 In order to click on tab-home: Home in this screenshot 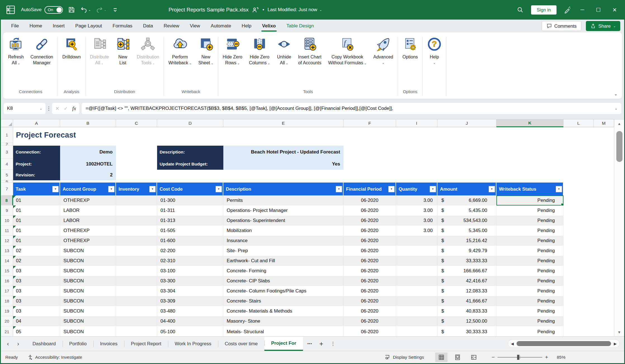, I will do `click(36, 26)`.